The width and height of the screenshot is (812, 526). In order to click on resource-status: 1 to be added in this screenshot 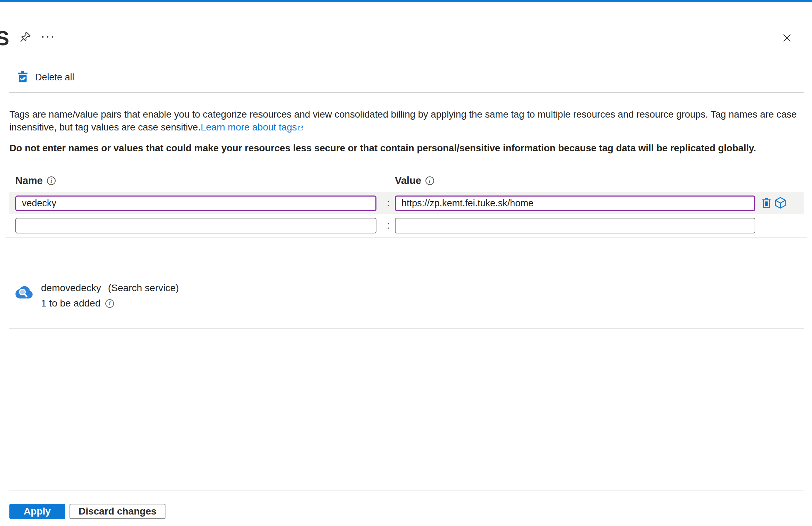, I will do `click(71, 303)`.